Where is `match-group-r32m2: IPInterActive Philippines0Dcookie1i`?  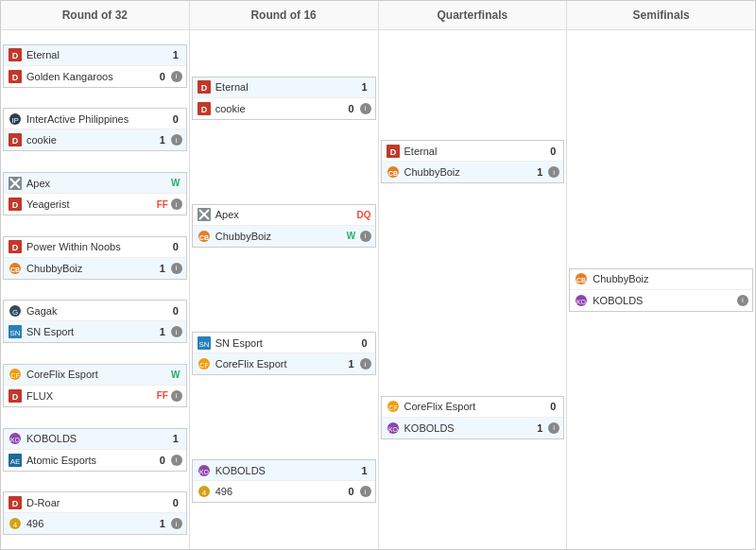 match-group-r32m2: IPInterActive Philippines0Dcookie1i is located at coordinates (94, 129).